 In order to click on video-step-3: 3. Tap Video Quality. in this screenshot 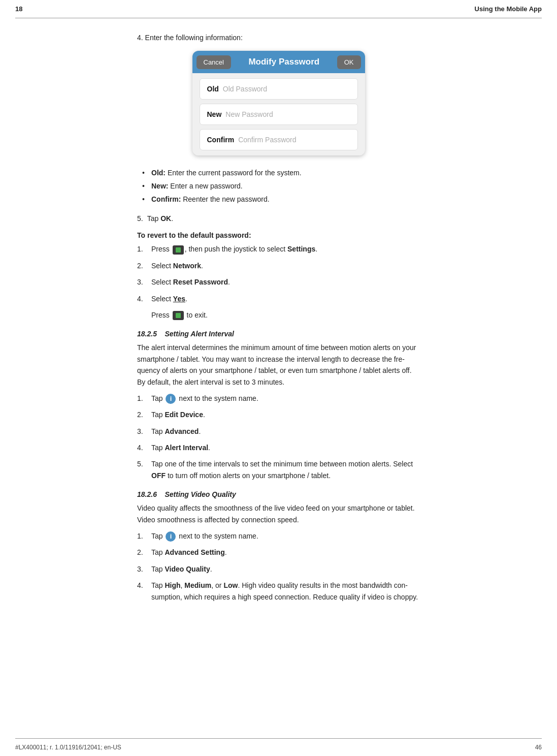, I will do `click(278, 569)`.